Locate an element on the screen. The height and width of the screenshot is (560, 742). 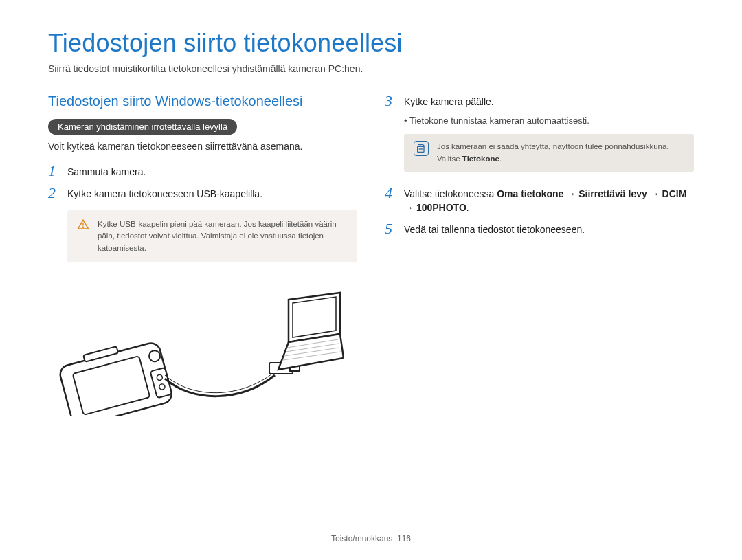
footer-page-number: 116 is located at coordinates (404, 539).